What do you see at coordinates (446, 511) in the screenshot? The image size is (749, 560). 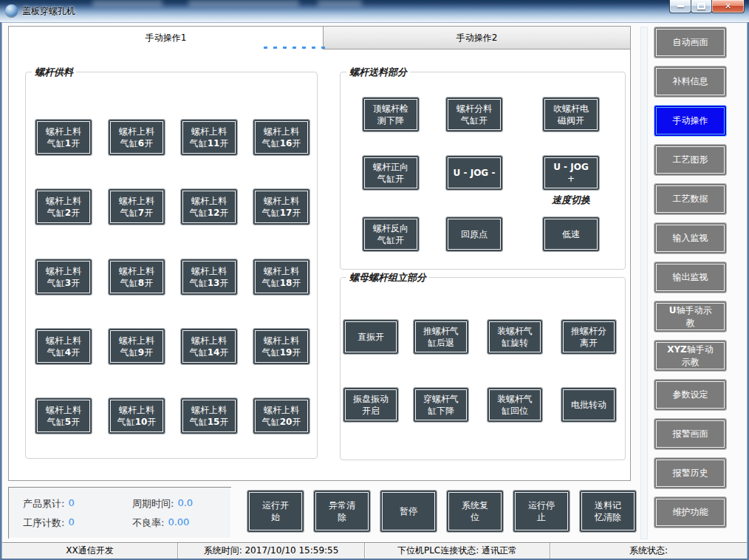 I see `controls-bar: 运行开始异常清除暂停系统复位运行停止送料记忆清除` at bounding box center [446, 511].